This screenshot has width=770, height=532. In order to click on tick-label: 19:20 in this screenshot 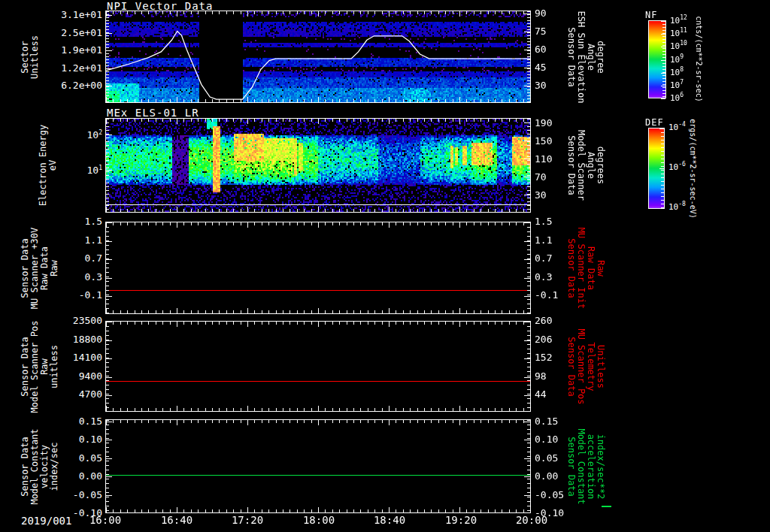, I will do `click(461, 520)`.